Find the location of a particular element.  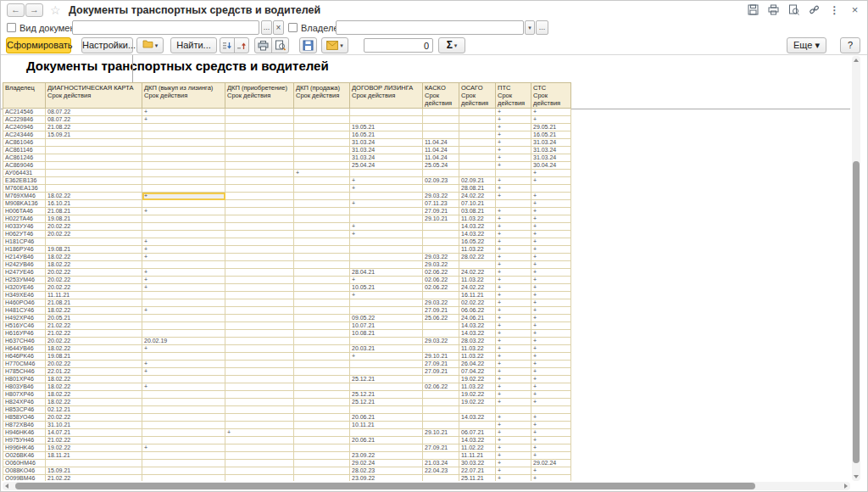

value-cell: 21.02.22 is located at coordinates (94, 478).